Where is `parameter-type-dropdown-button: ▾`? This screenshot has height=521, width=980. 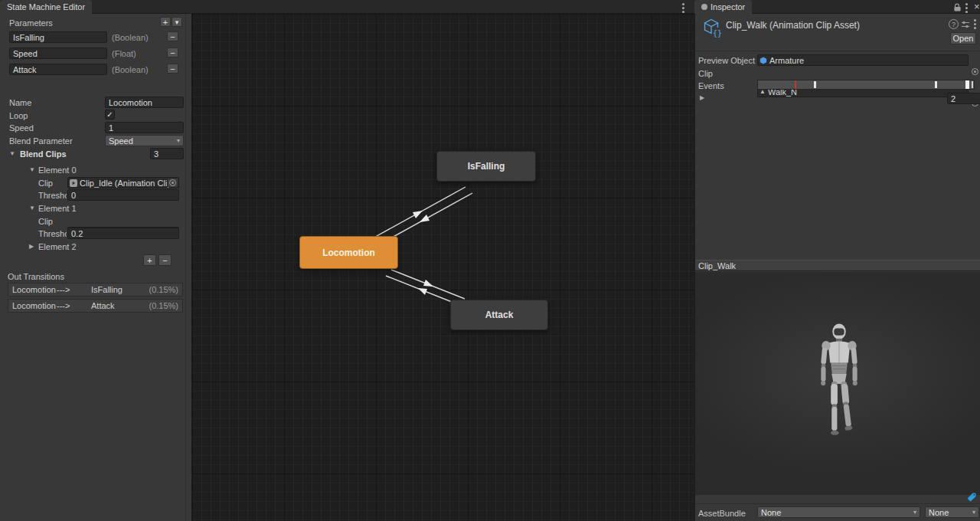
parameter-type-dropdown-button: ▾ is located at coordinates (177, 21).